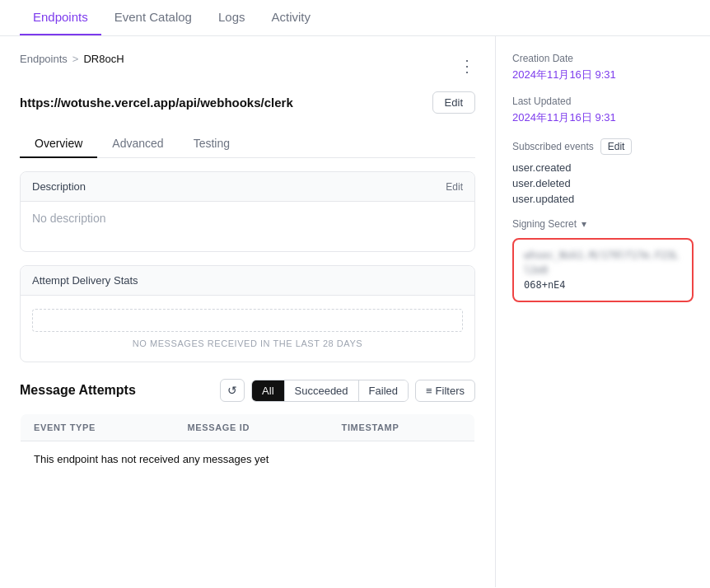 The width and height of the screenshot is (710, 588). What do you see at coordinates (445, 390) in the screenshot?
I see `filters-button: ≡ Filters` at bounding box center [445, 390].